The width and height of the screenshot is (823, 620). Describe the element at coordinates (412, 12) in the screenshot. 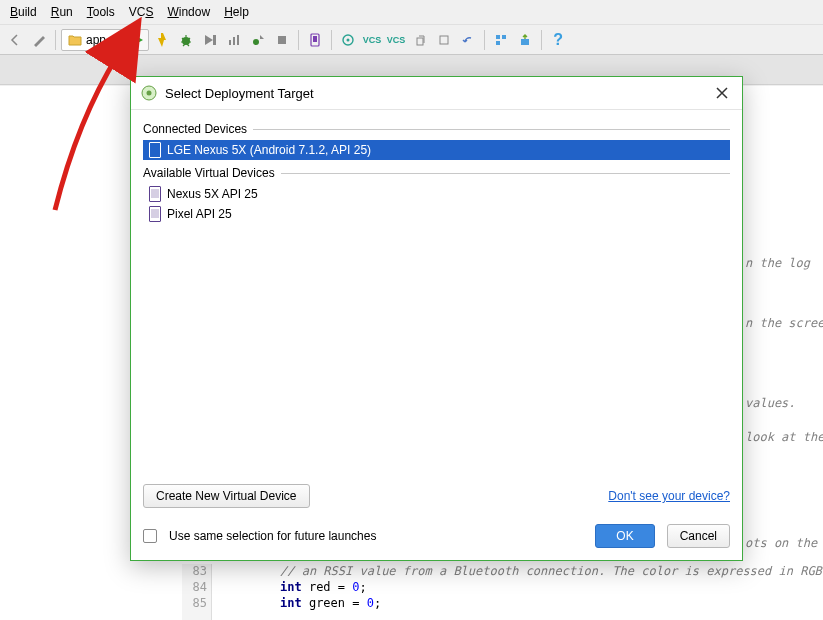

I see `menu-bar: Build Run Tools VCS Window Help` at that location.